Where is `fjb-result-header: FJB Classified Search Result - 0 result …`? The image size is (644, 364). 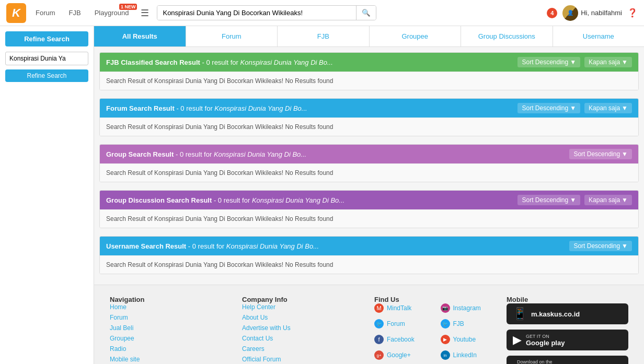
fjb-result-header: FJB Classified Search Result - 0 result … is located at coordinates (369, 62).